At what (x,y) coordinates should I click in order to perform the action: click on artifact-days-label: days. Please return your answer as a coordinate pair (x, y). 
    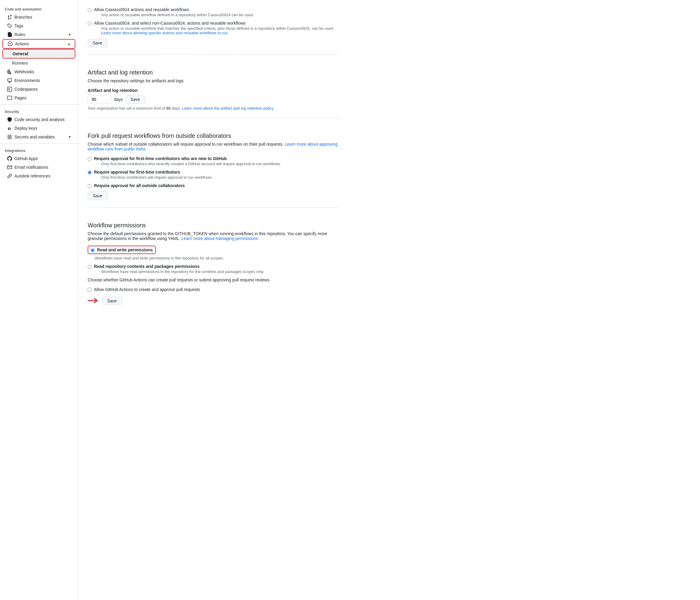
    Looking at the image, I should click on (119, 99).